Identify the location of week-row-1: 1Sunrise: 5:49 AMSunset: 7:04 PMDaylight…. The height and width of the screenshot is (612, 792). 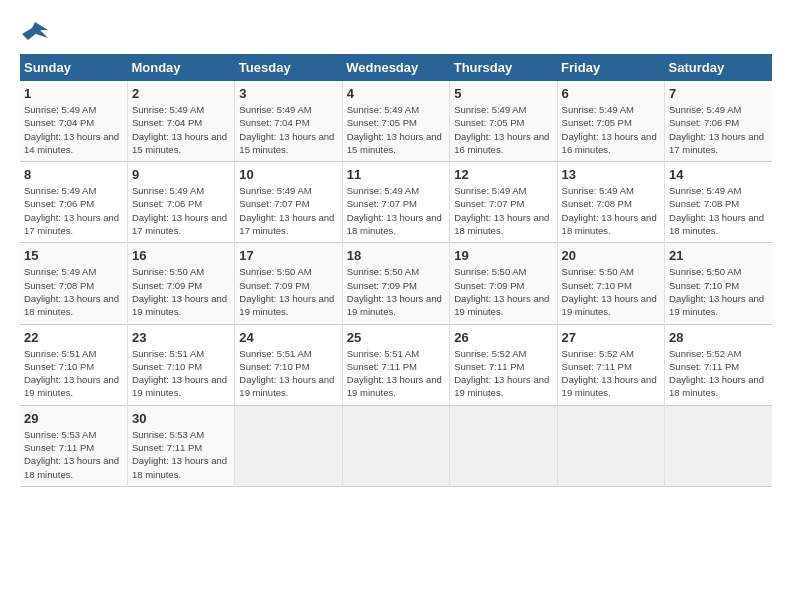
(396, 122).